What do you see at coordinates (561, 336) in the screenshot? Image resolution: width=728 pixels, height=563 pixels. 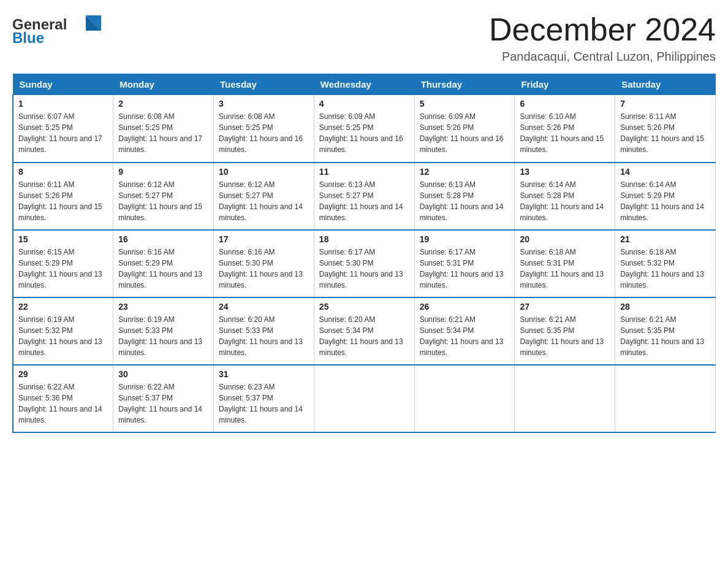 I see `day-info: Sunrise: 6:21 AMSunset: 5:35 PMDaylight:…` at bounding box center [561, 336].